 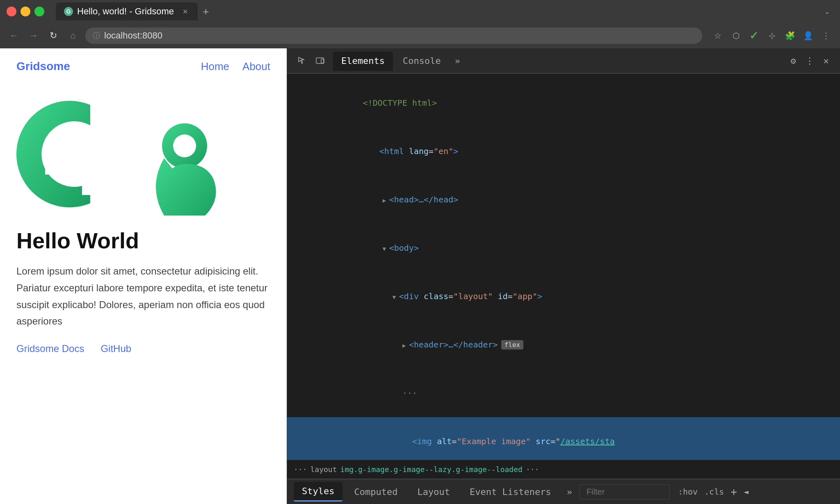 What do you see at coordinates (127, 11) in the screenshot?
I see `active-tab: G Hello, world! - Gridsome ✕` at bounding box center [127, 11].